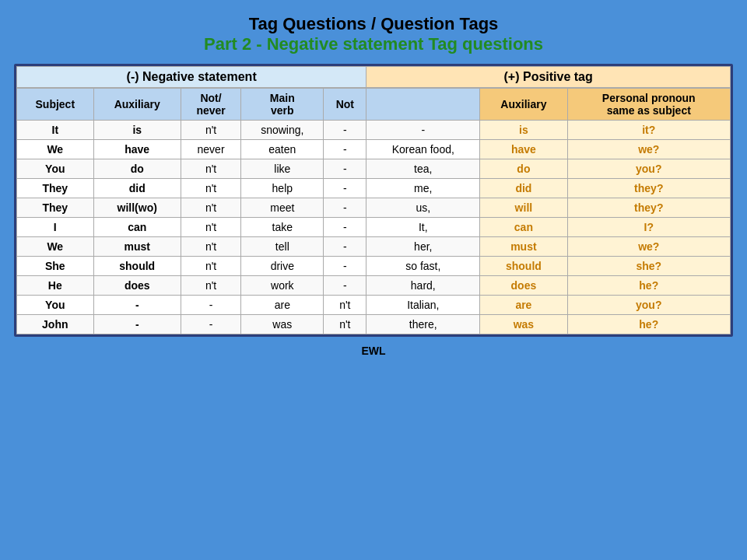 This screenshot has width=747, height=560. I want to click on table-row: Theydidn'thelp-me,didthey?, so click(374, 188).